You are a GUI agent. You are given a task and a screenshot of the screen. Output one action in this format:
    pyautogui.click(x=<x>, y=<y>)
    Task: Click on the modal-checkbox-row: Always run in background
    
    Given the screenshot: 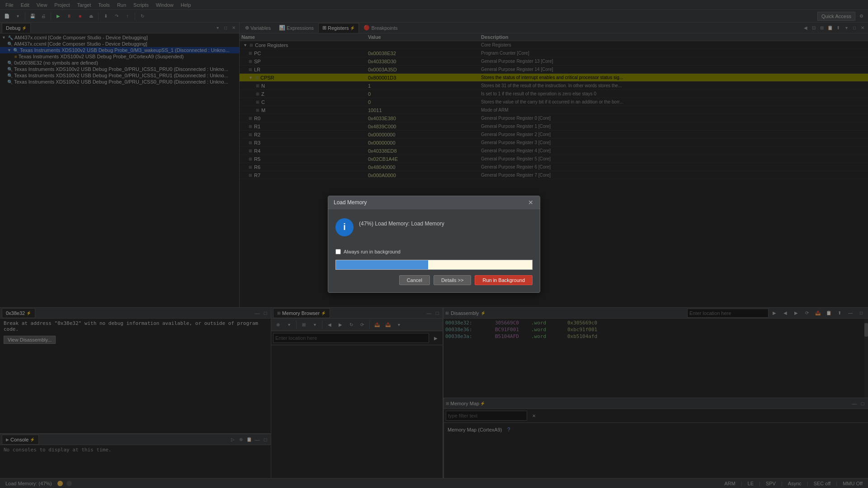 What is the action you would take?
    pyautogui.click(x=434, y=252)
    